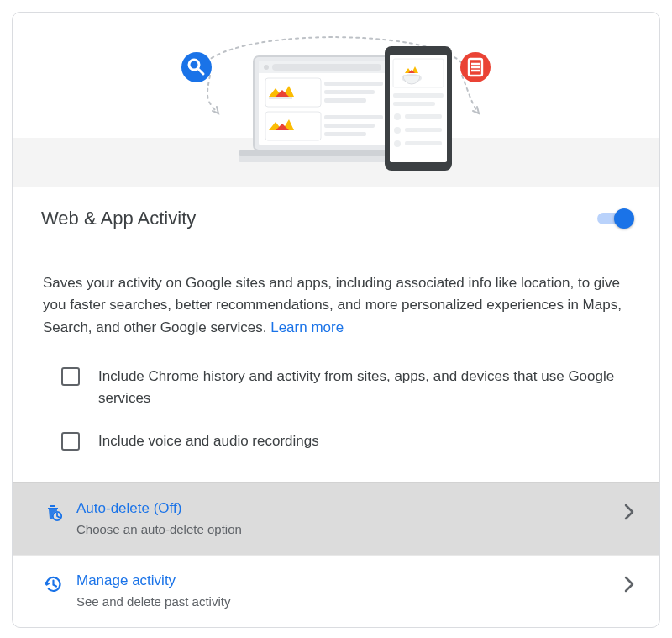 This screenshot has height=638, width=672. I want to click on search-icon, so click(197, 67).